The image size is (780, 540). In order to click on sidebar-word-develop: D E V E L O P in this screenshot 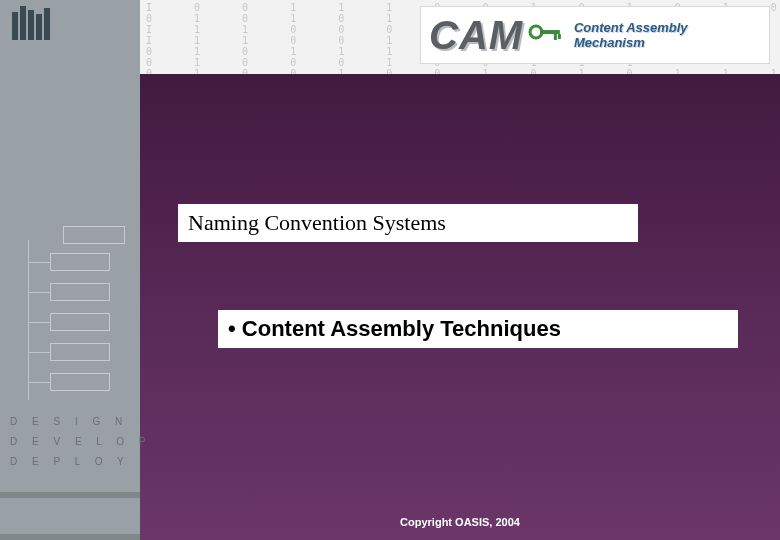, I will do `click(81, 442)`.